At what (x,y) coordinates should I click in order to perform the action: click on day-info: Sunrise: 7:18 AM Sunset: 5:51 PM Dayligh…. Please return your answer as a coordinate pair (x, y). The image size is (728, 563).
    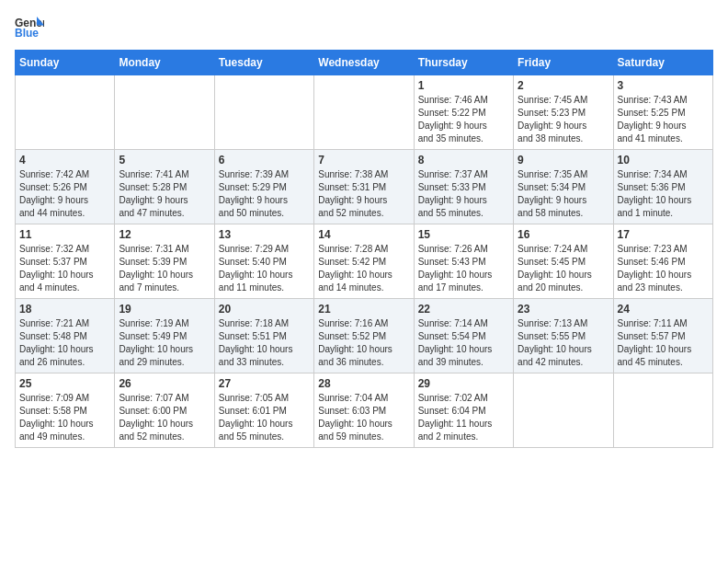
    Looking at the image, I should click on (265, 343).